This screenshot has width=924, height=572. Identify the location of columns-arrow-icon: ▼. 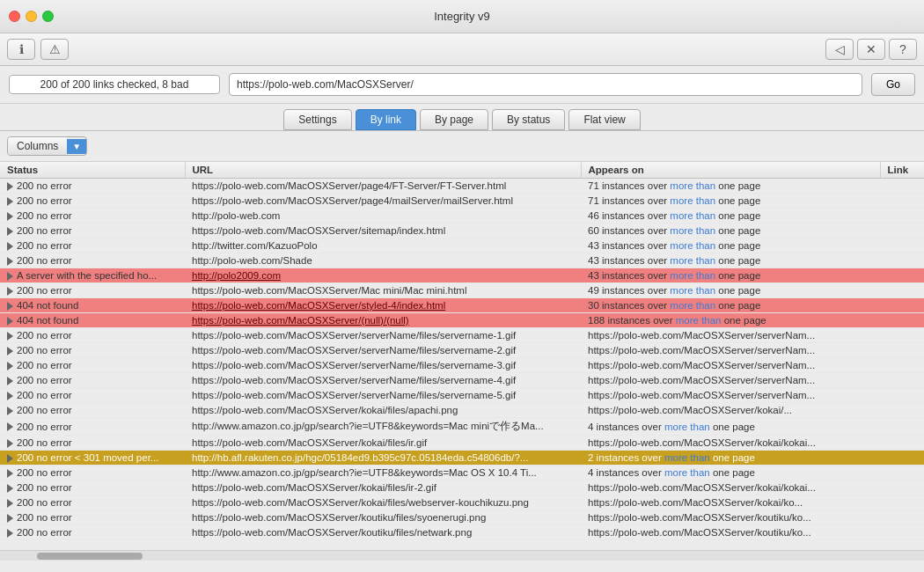
(77, 146).